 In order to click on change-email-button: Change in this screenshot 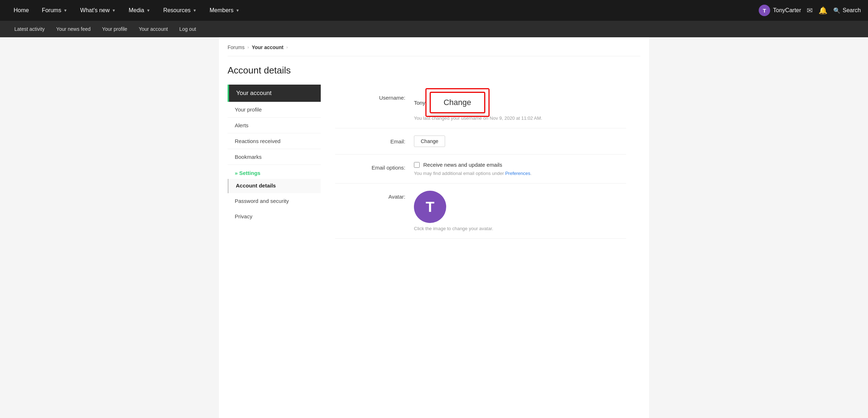, I will do `click(429, 141)`.